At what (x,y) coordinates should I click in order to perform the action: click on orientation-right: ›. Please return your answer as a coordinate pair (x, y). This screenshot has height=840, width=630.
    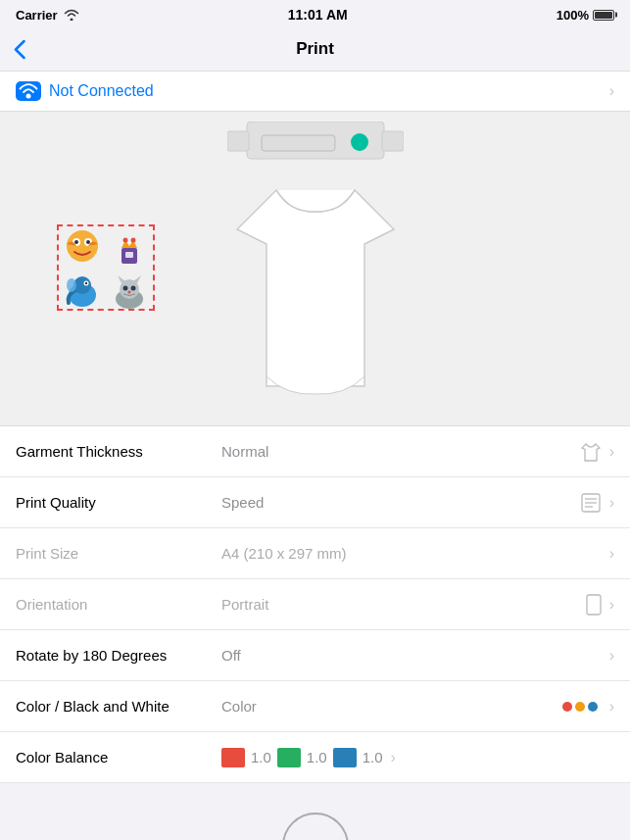
    Looking at the image, I should click on (600, 605).